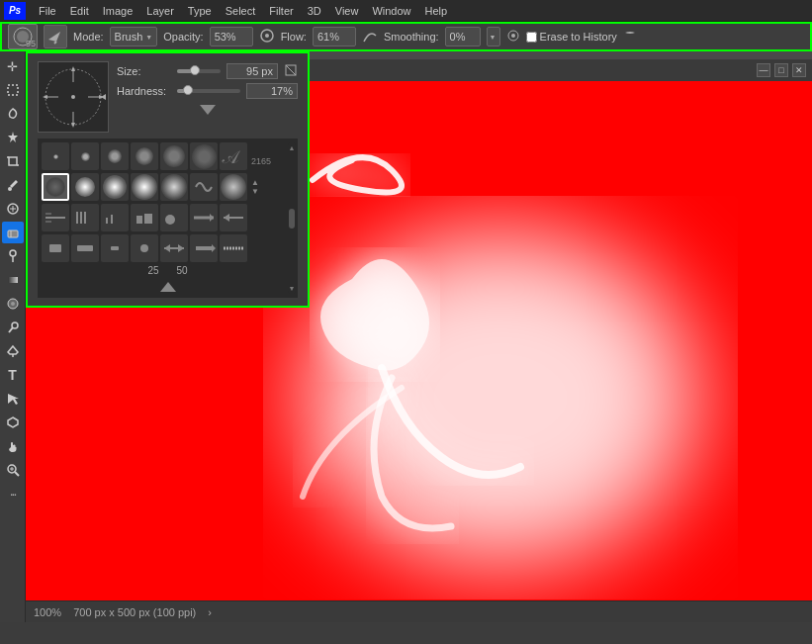 The height and width of the screenshot is (644, 812). What do you see at coordinates (13, 280) in the screenshot?
I see `tool-gradient` at bounding box center [13, 280].